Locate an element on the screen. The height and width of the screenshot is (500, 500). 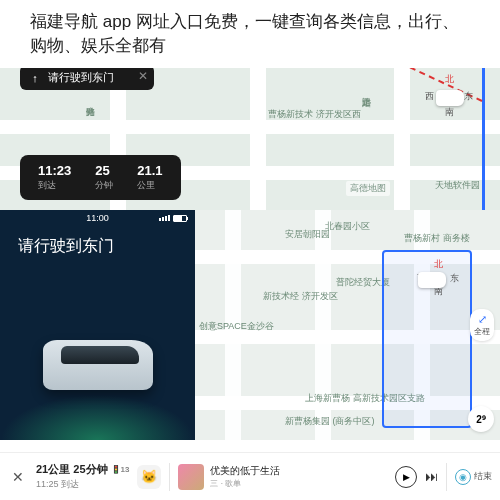
duration-stat: 25 分钟 is located at coordinates (104, 178).